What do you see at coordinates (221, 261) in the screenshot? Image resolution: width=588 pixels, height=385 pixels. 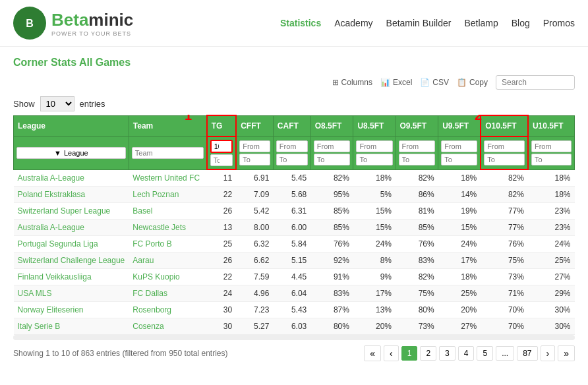 I see `cell-tg: 26` at bounding box center [221, 261].